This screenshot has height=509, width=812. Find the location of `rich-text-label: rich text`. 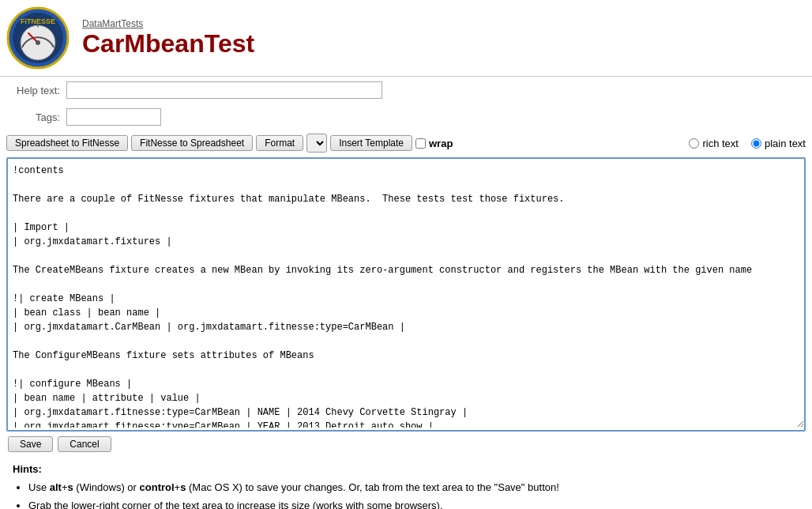

rich-text-label: rich text is located at coordinates (720, 144).